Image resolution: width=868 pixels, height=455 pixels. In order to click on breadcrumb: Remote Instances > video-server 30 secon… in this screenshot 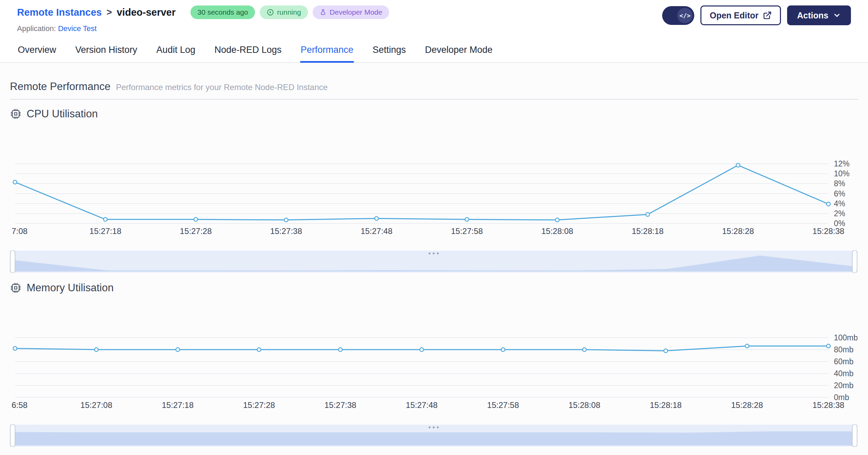, I will do `click(203, 12)`.